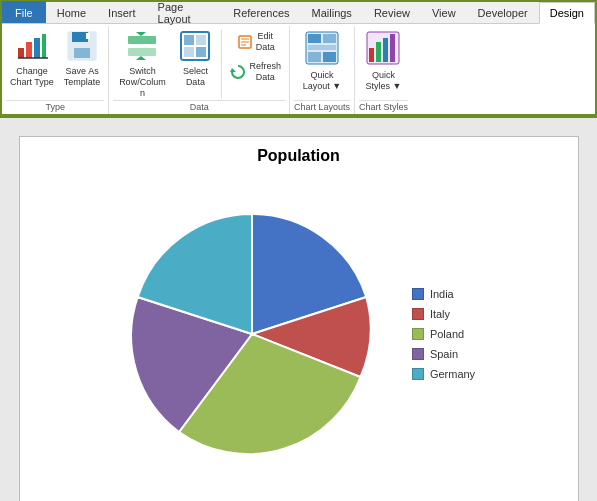  I want to click on chart-title: Population, so click(298, 156).